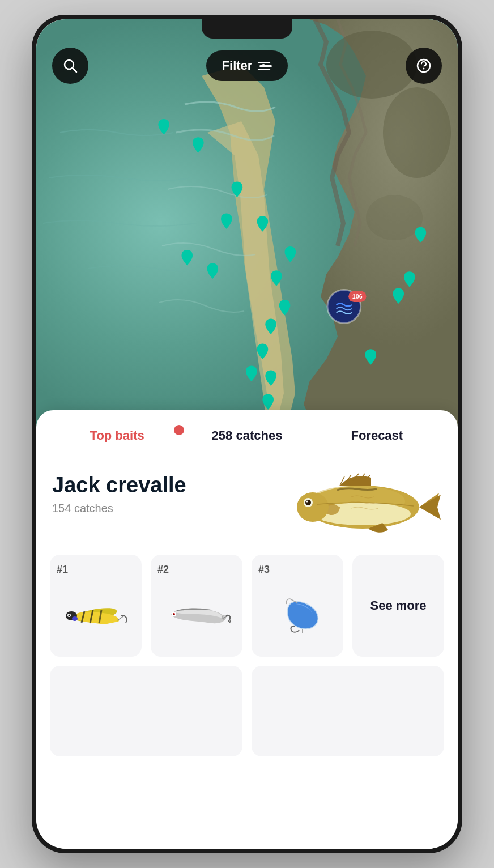 This screenshot has width=494, height=868. Describe the element at coordinates (237, 66) in the screenshot. I see `filter-label: Filter` at that location.